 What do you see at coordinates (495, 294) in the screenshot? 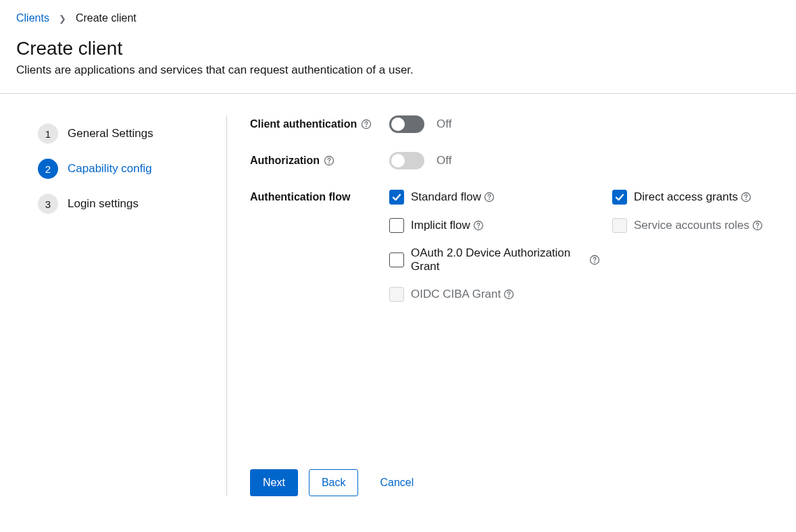
I see `checkbox-oidc-ciba-grant: OIDC CIBA Grant` at bounding box center [495, 294].